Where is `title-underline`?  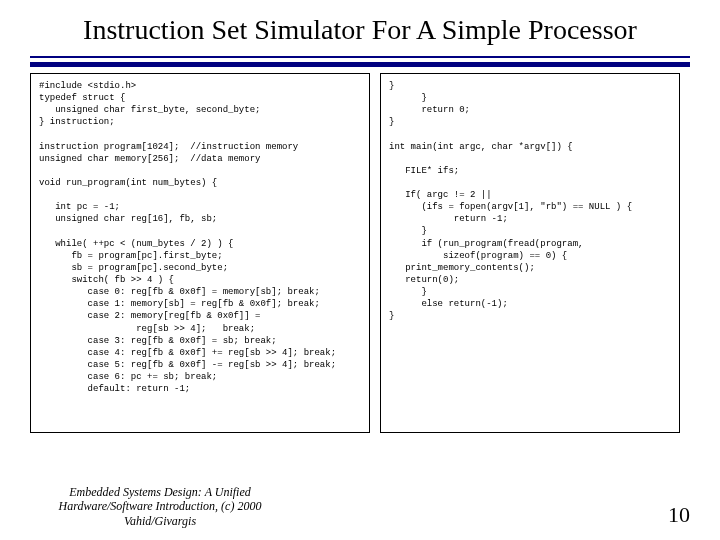
title-underline is located at coordinates (360, 62).